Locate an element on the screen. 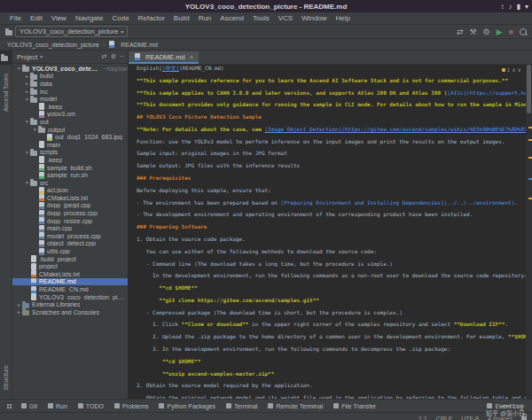  editor-tab-readme: README.md × is located at coordinates (163, 58).